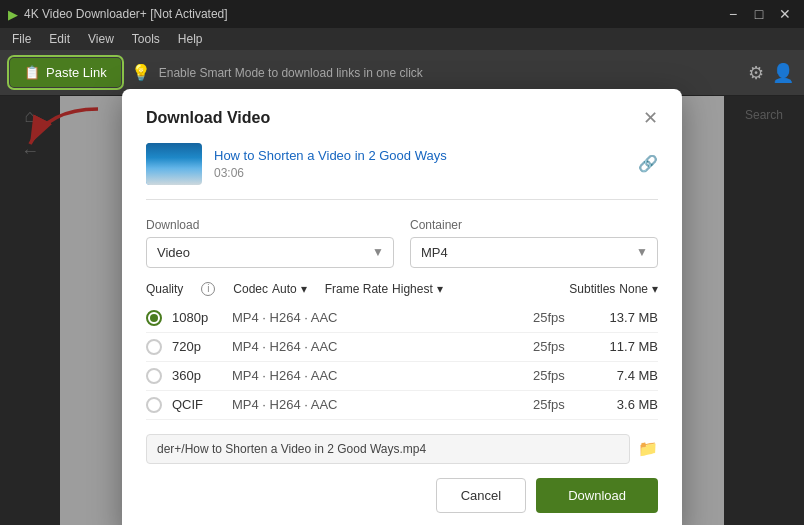 The image size is (804, 525). I want to click on window-controls: − □ ✕, so click(759, 14).